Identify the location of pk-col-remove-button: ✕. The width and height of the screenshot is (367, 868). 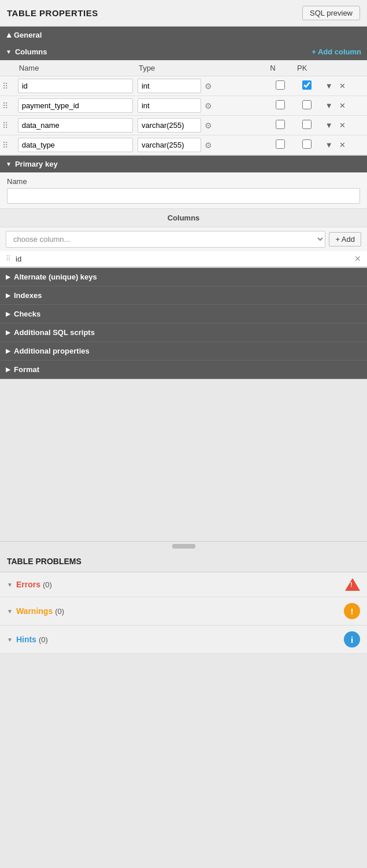
(358, 259).